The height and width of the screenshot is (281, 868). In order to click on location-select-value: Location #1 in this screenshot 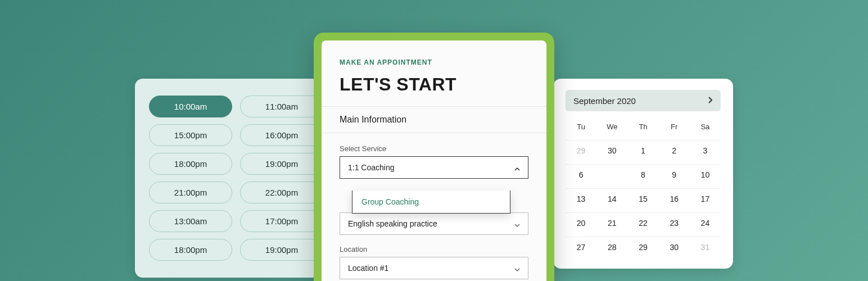, I will do `click(368, 268)`.